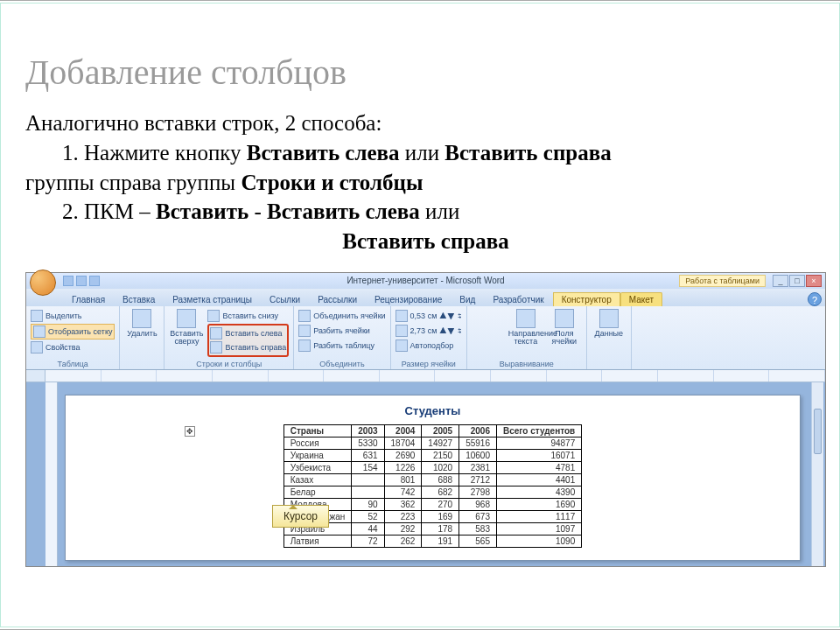  Describe the element at coordinates (609, 324) in the screenshot. I see `data-button: Данные` at that location.